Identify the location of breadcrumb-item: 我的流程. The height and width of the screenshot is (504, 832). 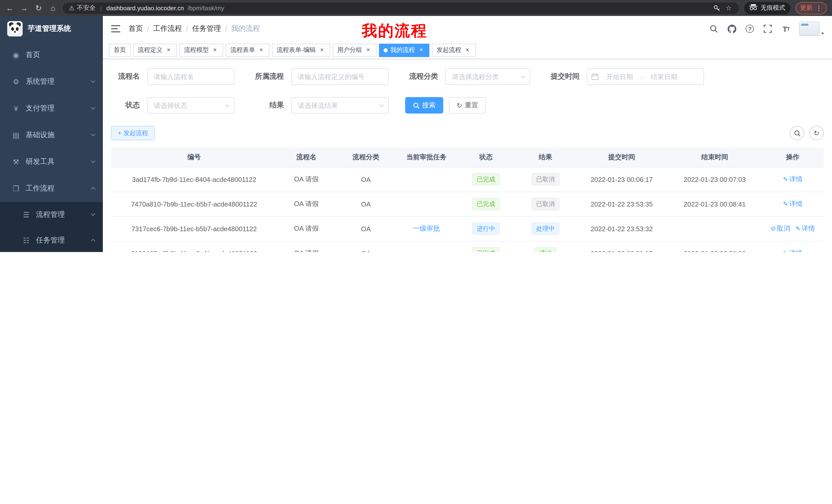
(246, 29).